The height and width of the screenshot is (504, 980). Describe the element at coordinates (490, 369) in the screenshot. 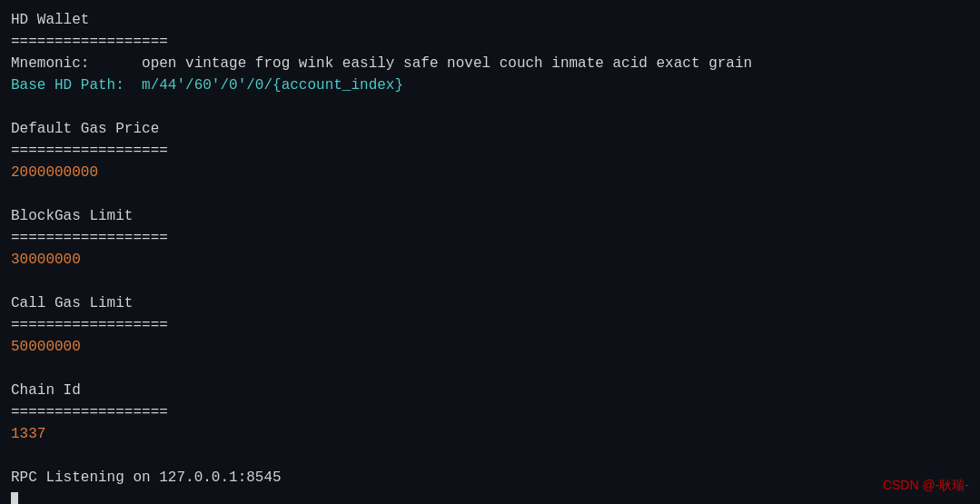

I see `terminal-line-empty4` at that location.